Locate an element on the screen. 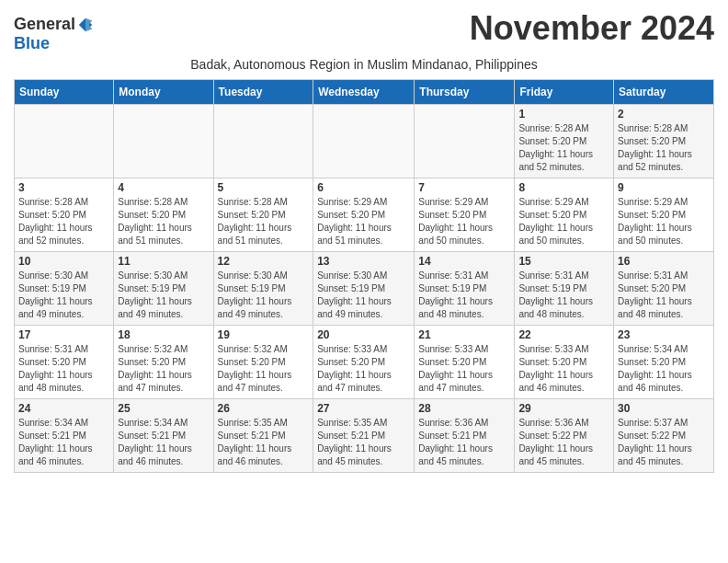 Image resolution: width=728 pixels, height=563 pixels. calendar-cell: 27Sunrise: 5:35 AM Sunset: 5:21 PM Dayli… is located at coordinates (364, 436).